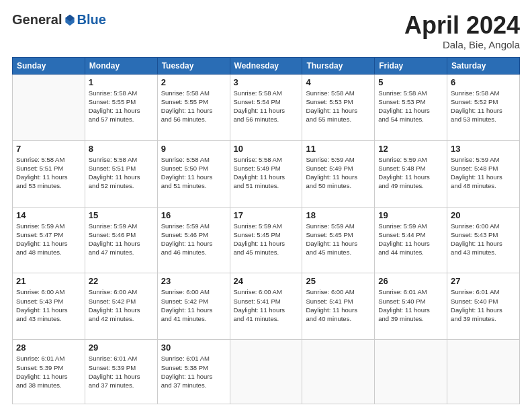  Describe the element at coordinates (411, 240) in the screenshot. I see `table-row: 19Sunrise: 5:59 AM Sunset: 5:44 PM Dayli…` at that location.